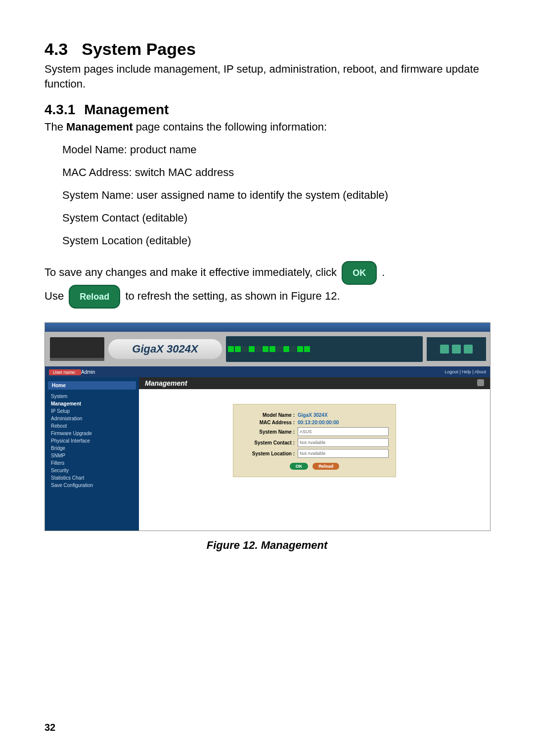 This screenshot has height=756, width=534. I want to click on sidebar-item-saveconfig: Save Configuration, so click(93, 486).